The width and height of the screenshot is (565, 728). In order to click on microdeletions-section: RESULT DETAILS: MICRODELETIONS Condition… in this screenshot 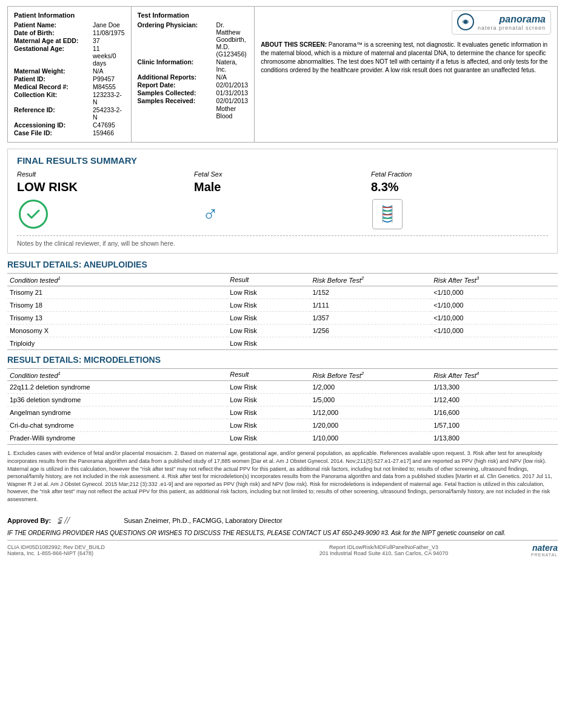, I will do `click(282, 400)`.